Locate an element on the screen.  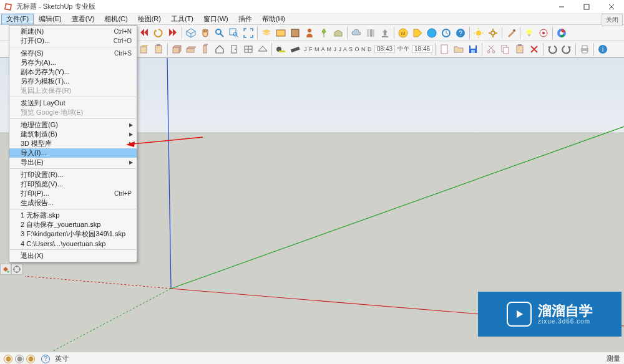
copy-icon is located at coordinates (505, 49).